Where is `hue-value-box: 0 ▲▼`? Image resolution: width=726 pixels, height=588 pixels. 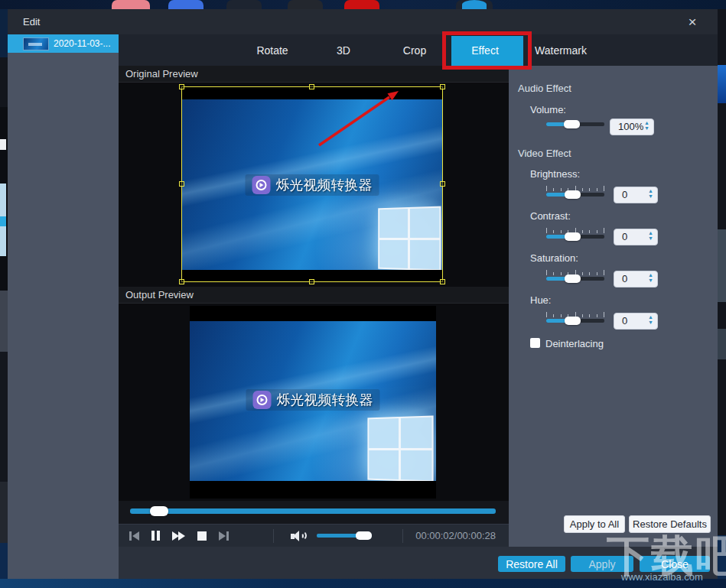
hue-value-box: 0 ▲▼ is located at coordinates (636, 321).